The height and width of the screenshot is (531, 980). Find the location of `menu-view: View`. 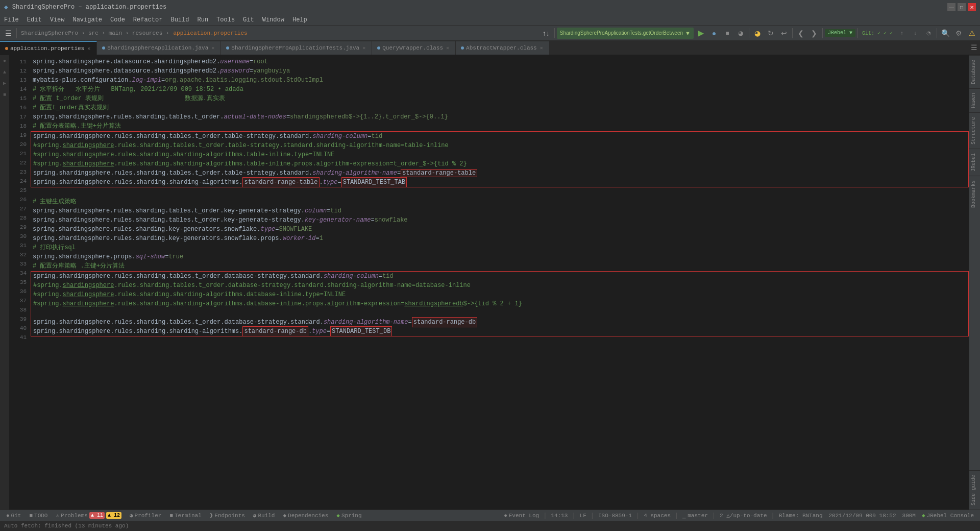

menu-view: View is located at coordinates (57, 19).